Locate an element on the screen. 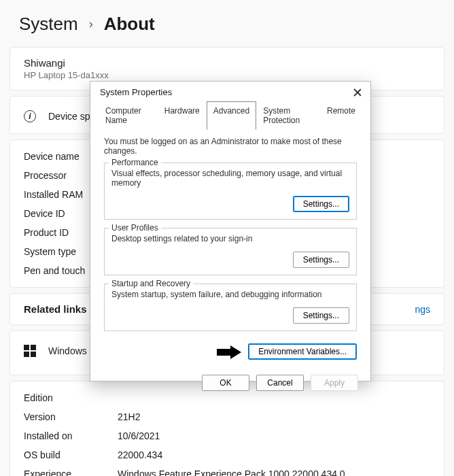  tab-hardware: Hardware is located at coordinates (182, 116).